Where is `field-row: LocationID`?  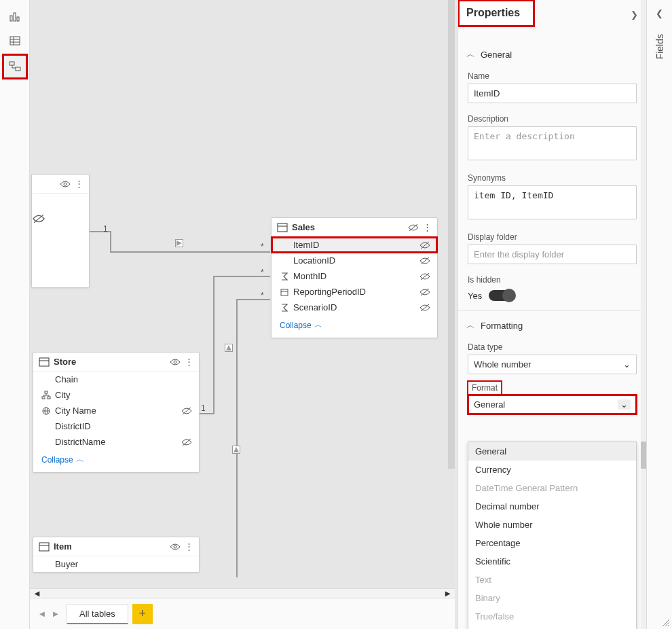
field-row: LocationID is located at coordinates (354, 261).